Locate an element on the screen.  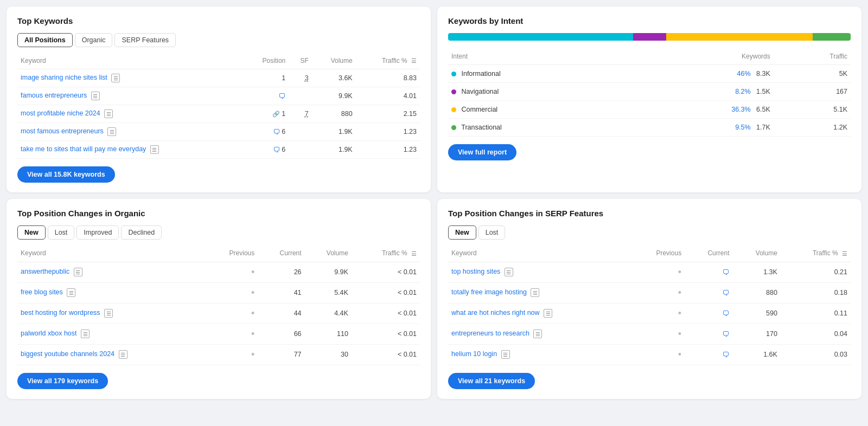
keyword-link: best hosting for wordpress is located at coordinates (61, 313).